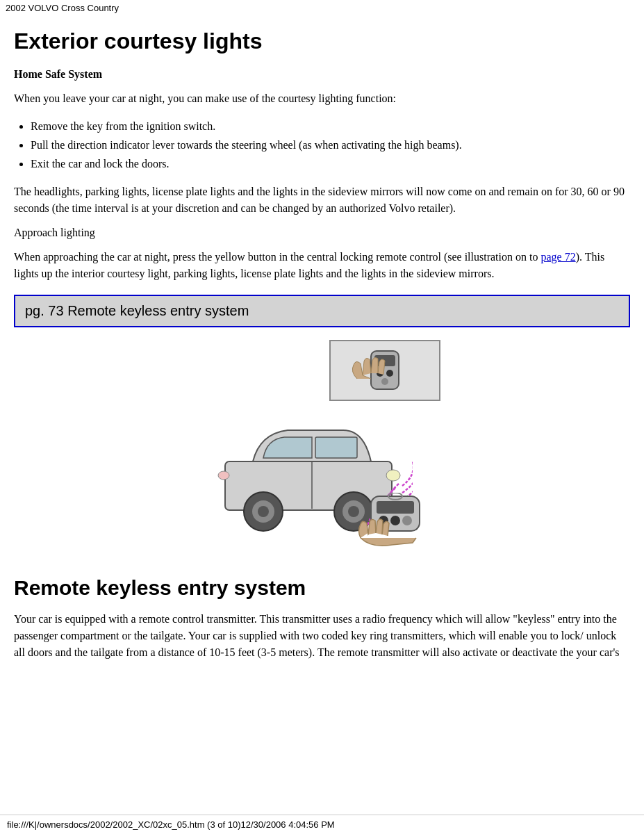  What do you see at coordinates (331, 164) in the screenshot?
I see `list-item: Exit the car and lock the doors.` at bounding box center [331, 164].